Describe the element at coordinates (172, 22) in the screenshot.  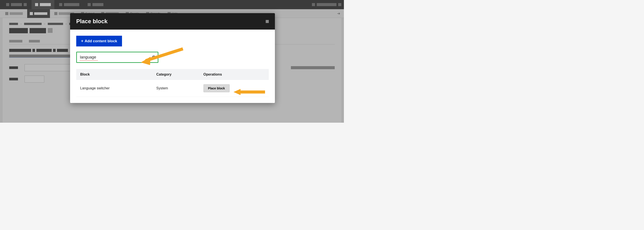
I see `dialog-header: Place block` at that location.